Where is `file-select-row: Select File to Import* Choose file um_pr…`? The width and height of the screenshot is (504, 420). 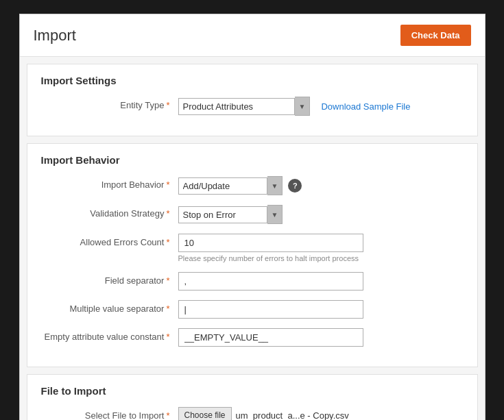
file-select-row: Select File to Import* Choose file um_pr… is located at coordinates (252, 414).